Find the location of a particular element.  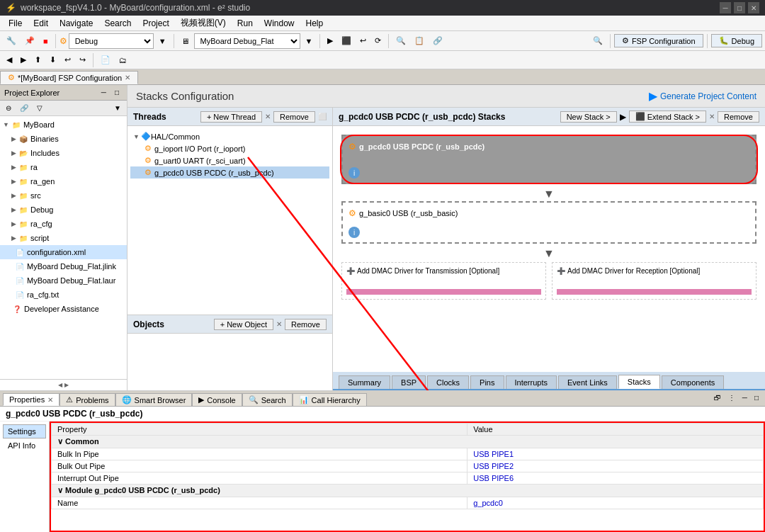

fsp-config-editor-tab: ⚙ *[MyBoard] FSP Configuration ✕ is located at coordinates (69, 78).